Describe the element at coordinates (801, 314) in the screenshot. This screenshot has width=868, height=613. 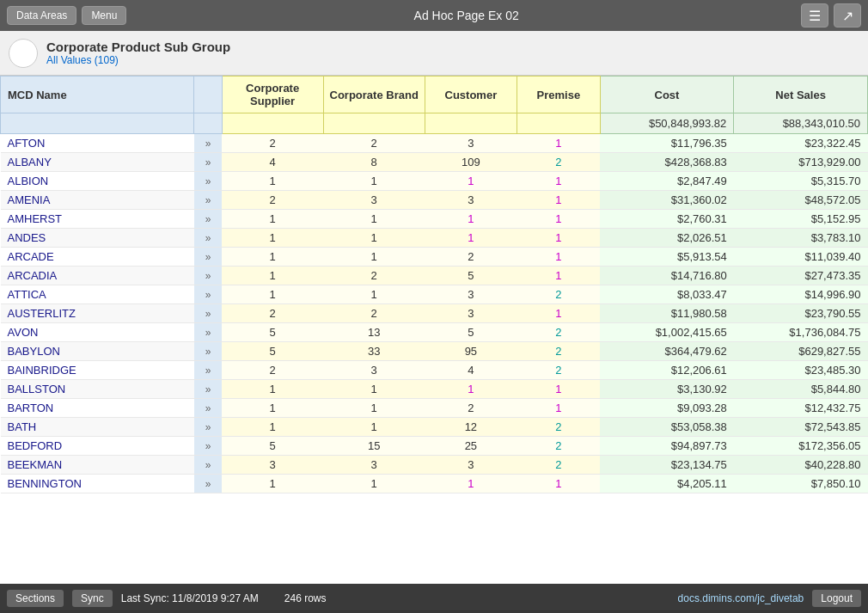
I see `cell-net-sales: $23,790.55` at that location.